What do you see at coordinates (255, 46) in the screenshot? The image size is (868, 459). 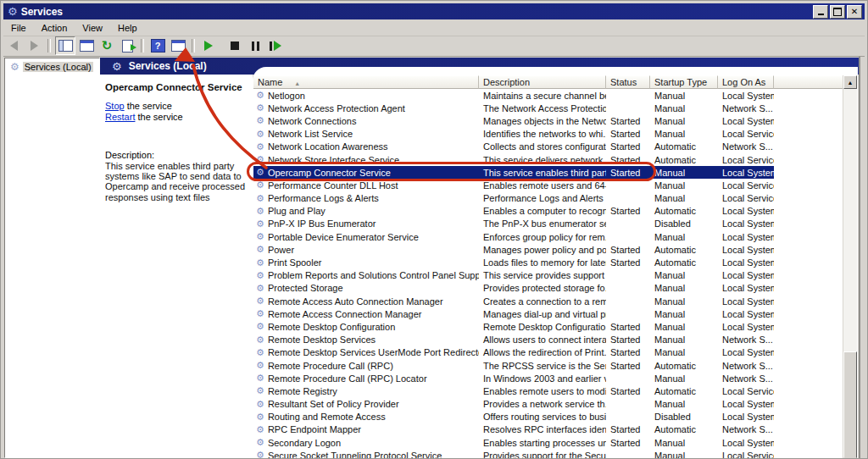 I see `pause-service-button` at bounding box center [255, 46].